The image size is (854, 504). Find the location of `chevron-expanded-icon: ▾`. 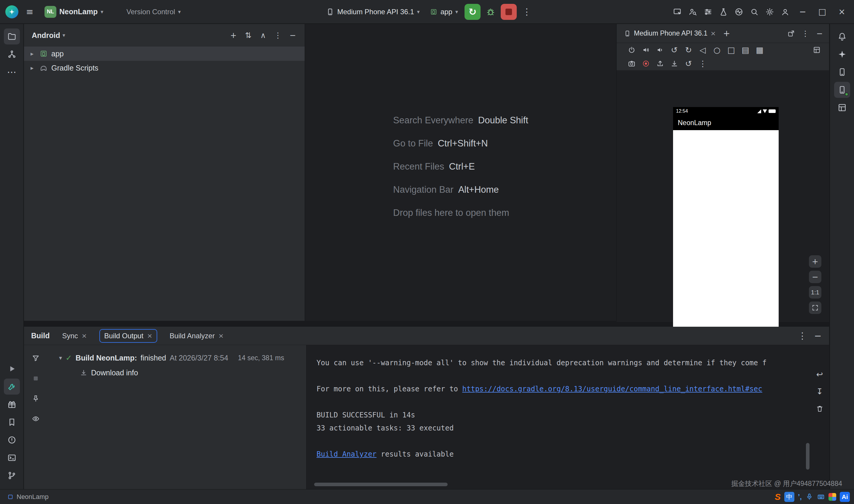

chevron-expanded-icon: ▾ is located at coordinates (60, 358).